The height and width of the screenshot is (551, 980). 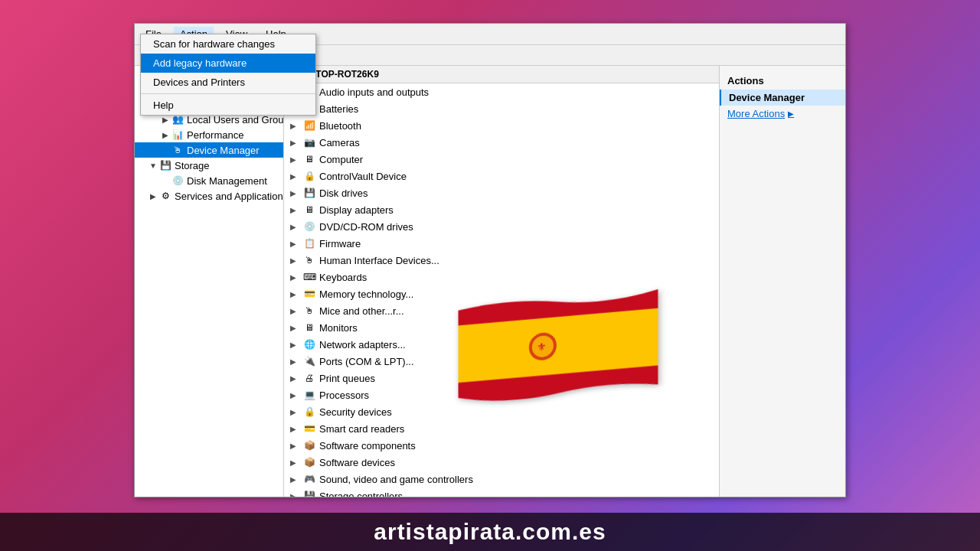 I want to click on expand-security: ▶, so click(x=296, y=412).